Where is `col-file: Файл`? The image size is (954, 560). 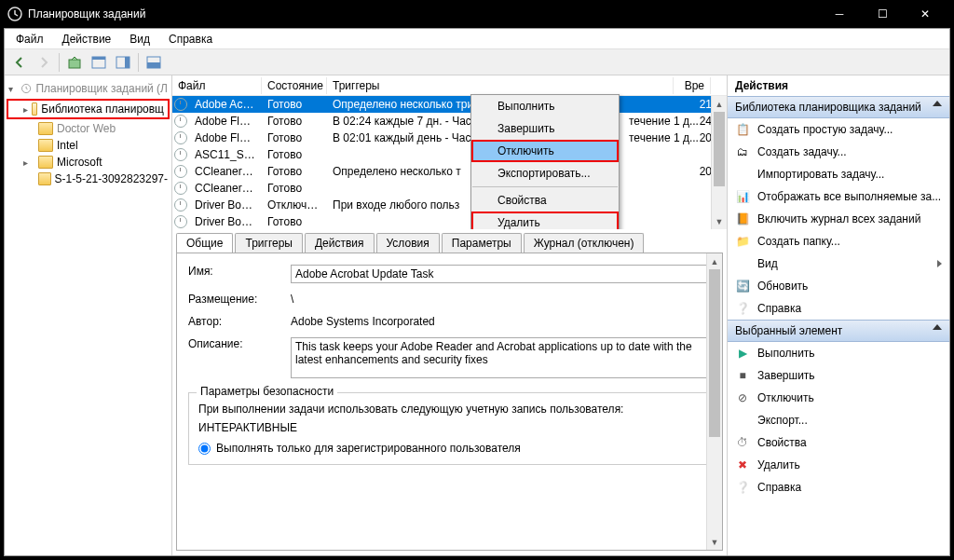 col-file: Файл is located at coordinates (217, 86).